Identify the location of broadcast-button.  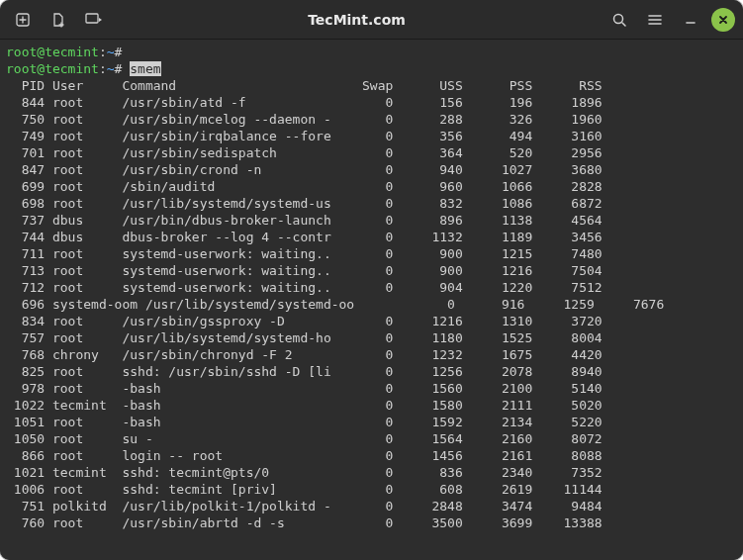
(94, 20).